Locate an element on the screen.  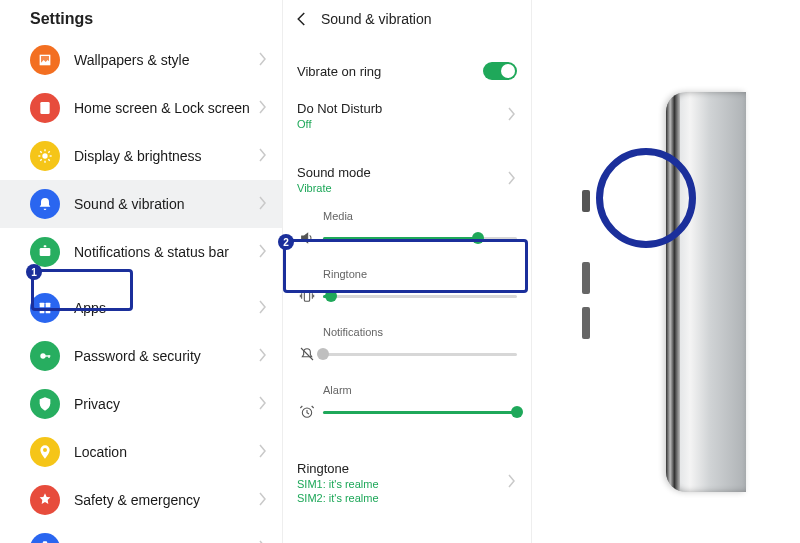
callout-box-1: 1 is located at coordinates (82, 290).